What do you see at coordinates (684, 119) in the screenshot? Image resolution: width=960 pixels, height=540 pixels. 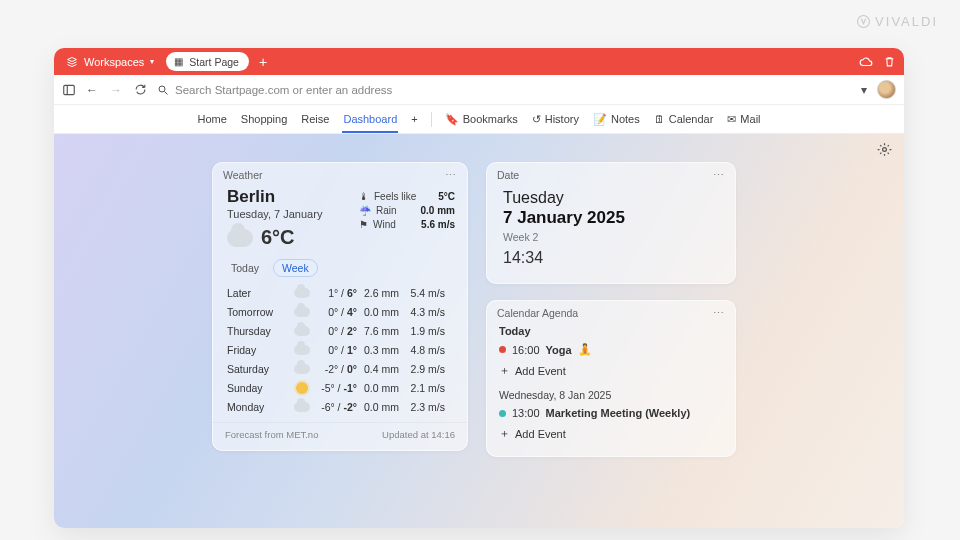 I see `nav-calendar: 🗓Calendar` at bounding box center [684, 119].